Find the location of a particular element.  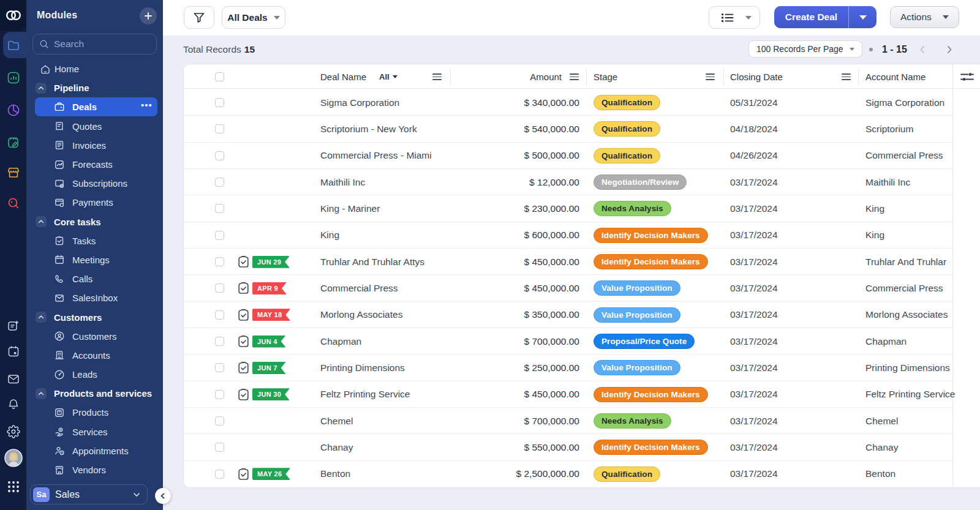

column-header-account-name: Account Name is located at coordinates (895, 77).